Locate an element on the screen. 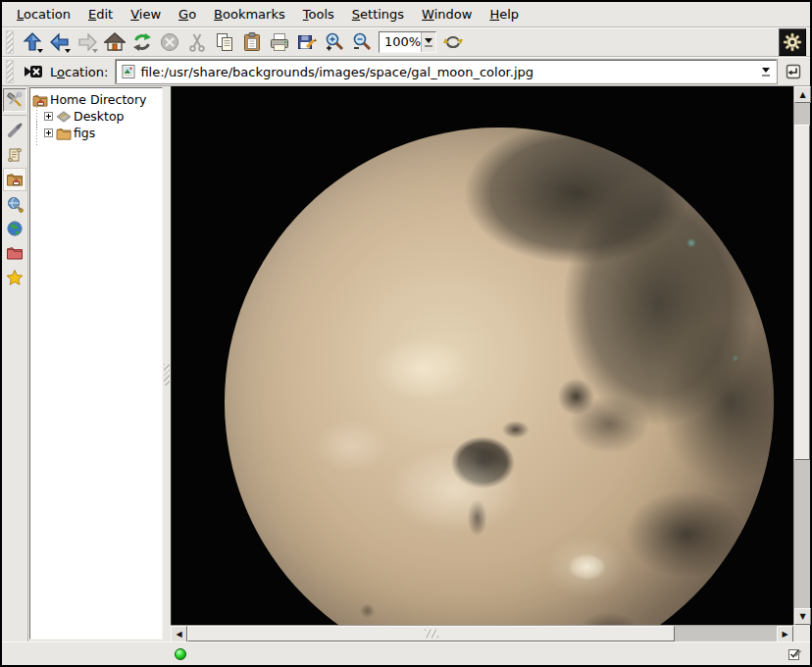  horizontal-scroll-trough is located at coordinates (482, 634).